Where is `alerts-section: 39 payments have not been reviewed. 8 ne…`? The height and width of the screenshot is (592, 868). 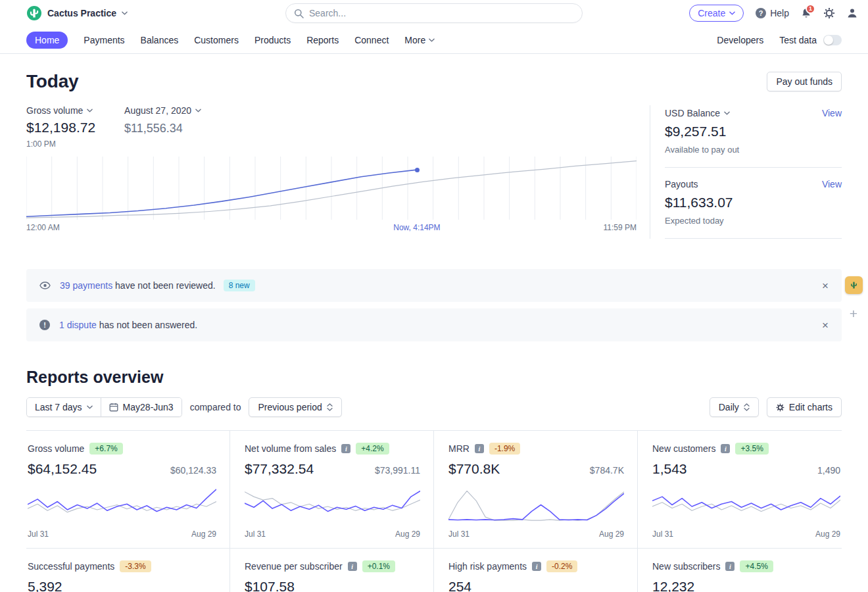
alerts-section: 39 payments have not been reviewed. 8 ne… is located at coordinates (434, 305).